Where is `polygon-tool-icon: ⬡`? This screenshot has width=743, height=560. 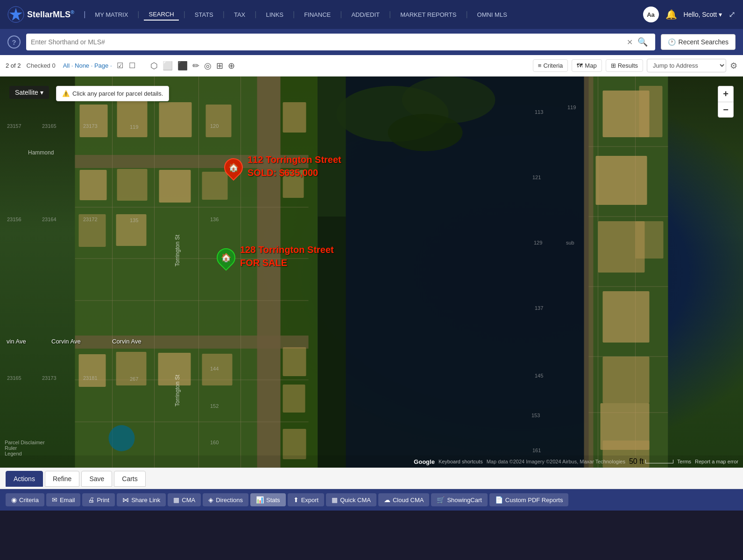 polygon-tool-icon: ⬡ is located at coordinates (154, 66).